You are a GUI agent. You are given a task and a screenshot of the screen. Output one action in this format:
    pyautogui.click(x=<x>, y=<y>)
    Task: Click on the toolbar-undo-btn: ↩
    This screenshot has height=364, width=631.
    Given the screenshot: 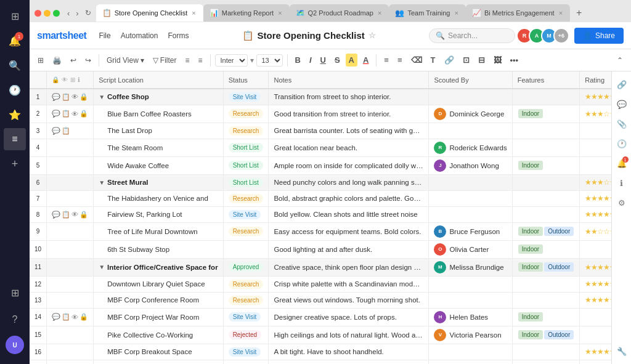 What is the action you would take?
    pyautogui.click(x=73, y=60)
    